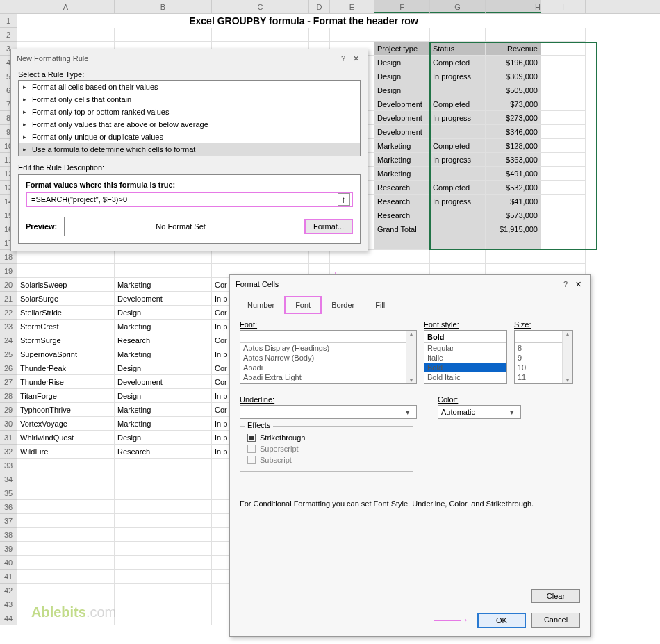 The height and width of the screenshot is (644, 660). Describe the element at coordinates (513, 146) in the screenshot. I see `cell: $128,000` at that location.